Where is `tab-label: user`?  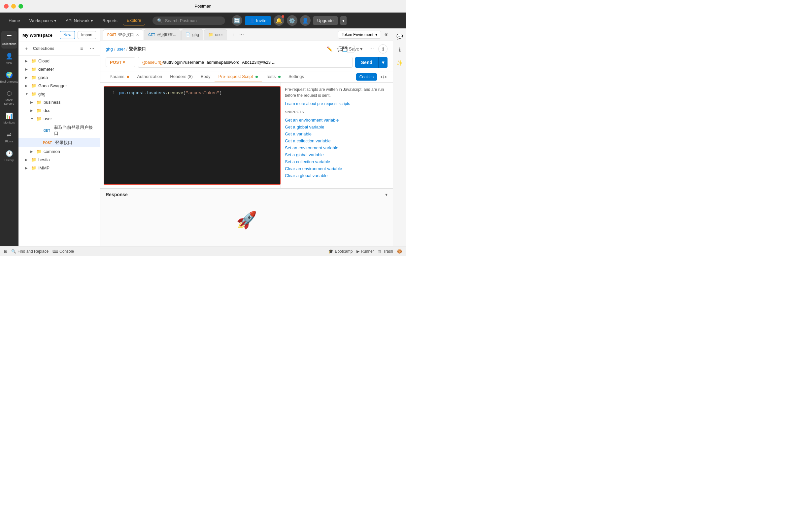 tab-label: user is located at coordinates (219, 35).